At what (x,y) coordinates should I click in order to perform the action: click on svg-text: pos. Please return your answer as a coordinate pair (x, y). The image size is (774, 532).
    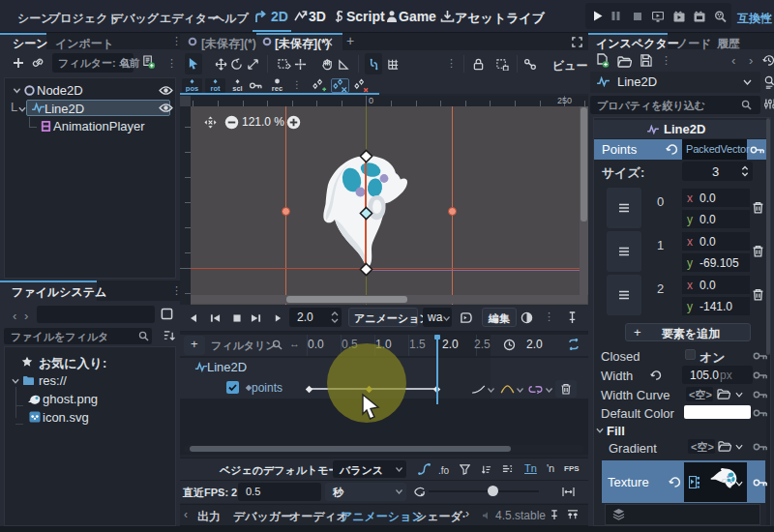
    Looking at the image, I should click on (192, 89).